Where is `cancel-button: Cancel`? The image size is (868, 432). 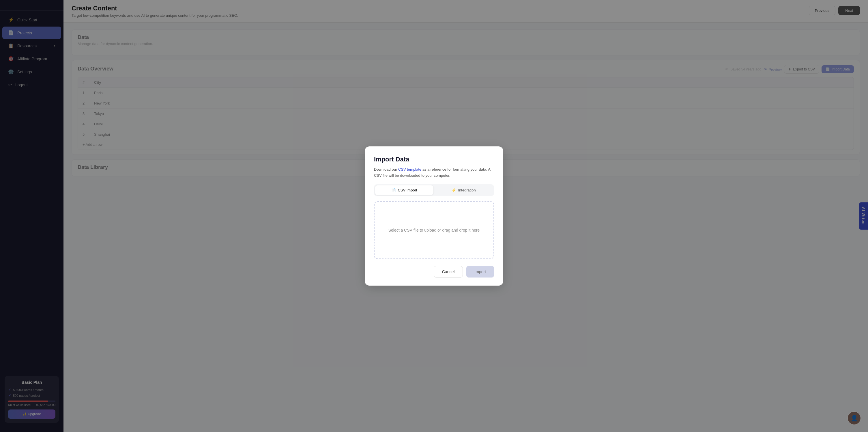 cancel-button: Cancel is located at coordinates (448, 272).